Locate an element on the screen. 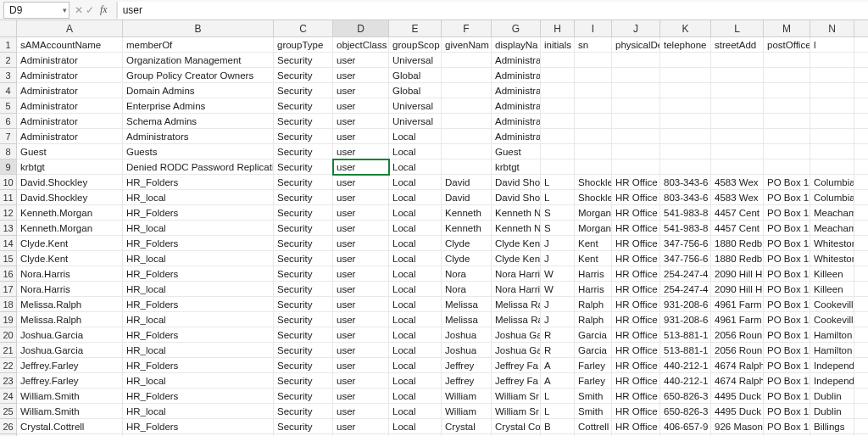 The width and height of the screenshot is (868, 436). cell: 931-208-6 is located at coordinates (686, 320).